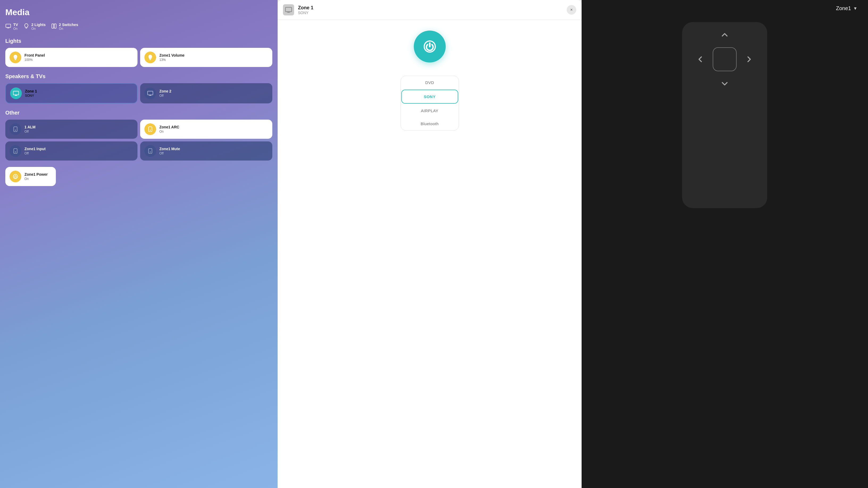 The image size is (868, 488). Describe the element at coordinates (38, 29) in the screenshot. I see `lights-value: On` at that location.